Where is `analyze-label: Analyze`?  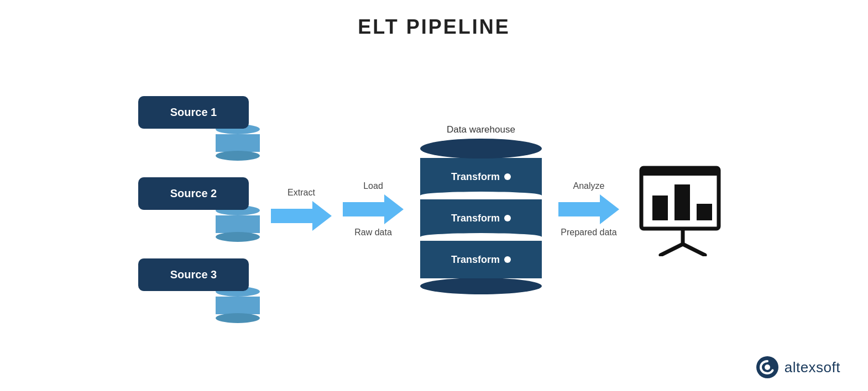
analyze-label: Analyze is located at coordinates (589, 186).